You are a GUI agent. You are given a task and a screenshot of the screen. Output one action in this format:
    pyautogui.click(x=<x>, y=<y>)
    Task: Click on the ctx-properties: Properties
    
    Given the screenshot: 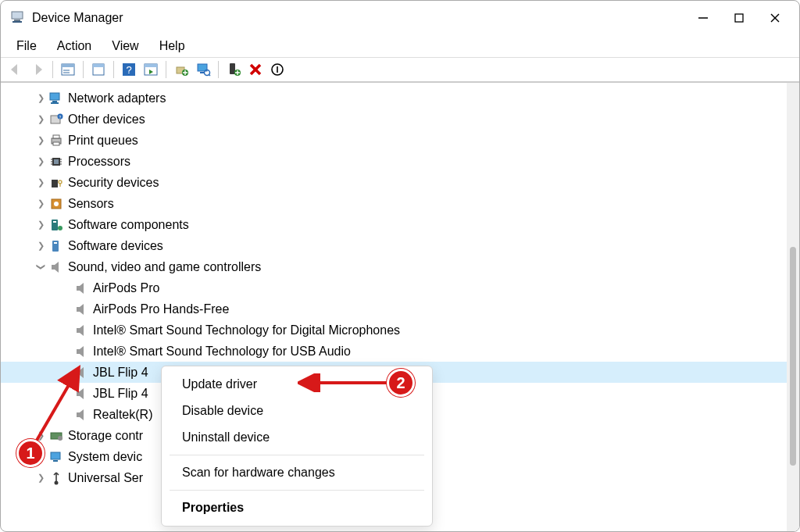 What is the action you would take?
    pyautogui.click(x=297, y=508)
    